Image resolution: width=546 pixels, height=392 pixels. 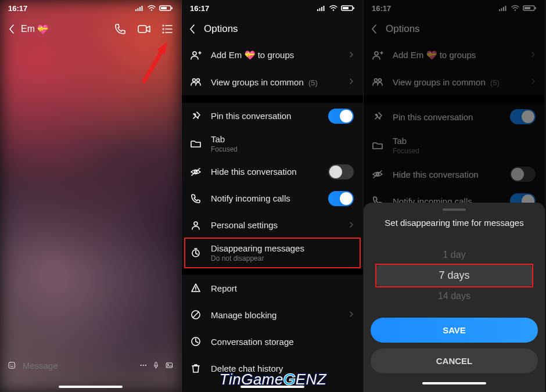 I want to click on status-icons, so click(x=336, y=8).